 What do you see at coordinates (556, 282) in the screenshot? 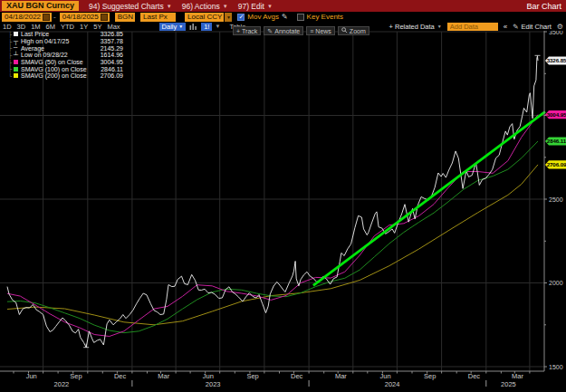
I see `svg-text: 2000` at bounding box center [556, 282].